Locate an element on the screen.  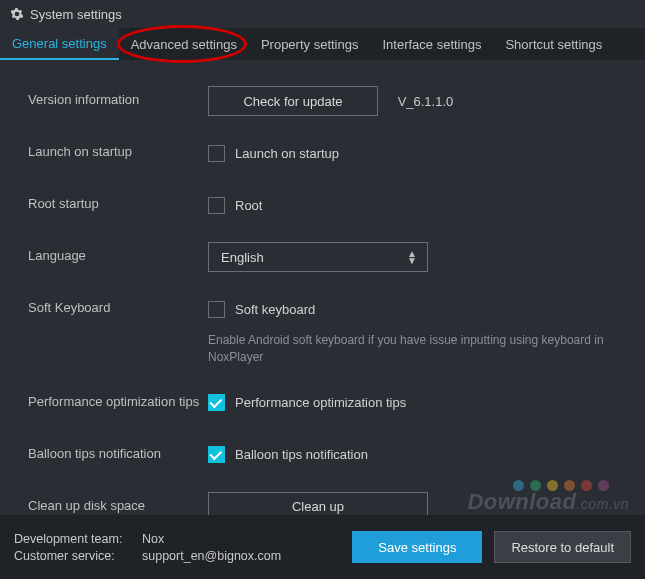
performance-tips-checkbox is located at coordinates (216, 402).